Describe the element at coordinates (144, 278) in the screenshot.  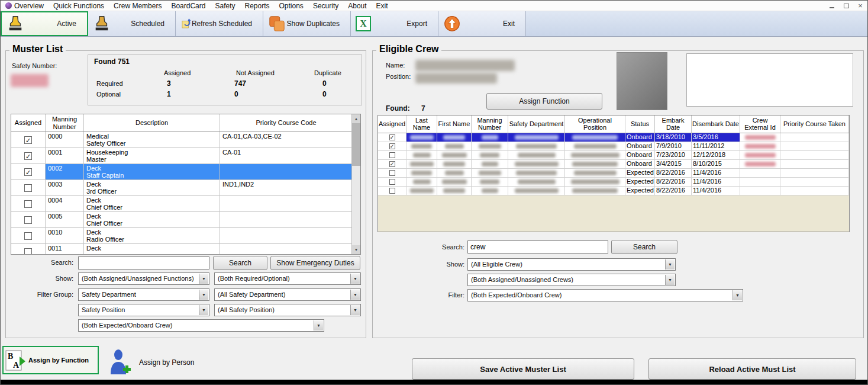
I see `show-functions-dropdown: (Both Assigned/Unassigned Functions)▼` at that location.